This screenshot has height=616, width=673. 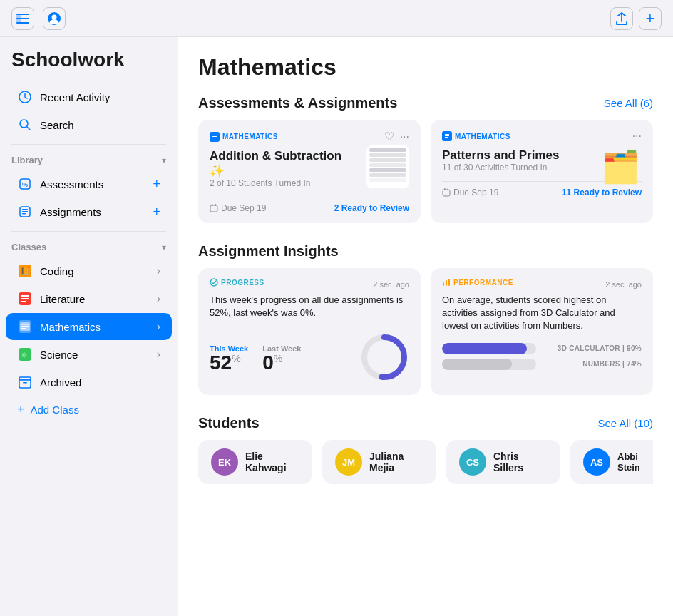 What do you see at coordinates (100, 382) in the screenshot?
I see `archived-label: Archived` at bounding box center [100, 382].